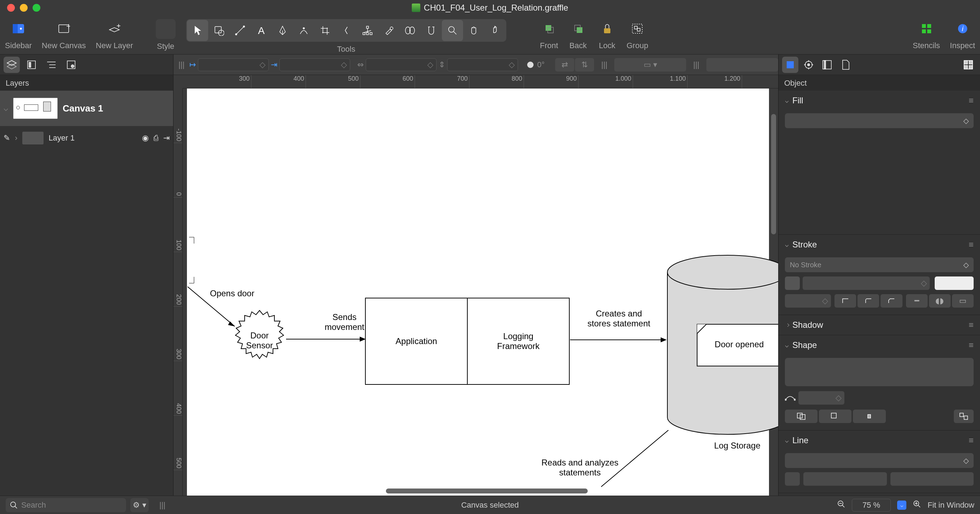 The width and height of the screenshot is (980, 514). I want to click on send-to-back-button, so click(578, 29).